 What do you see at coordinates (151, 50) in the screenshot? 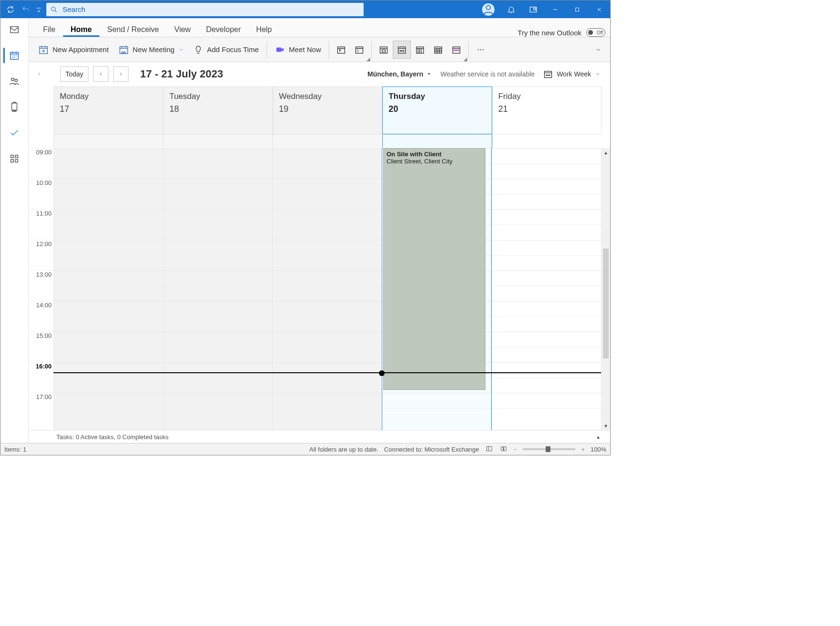
I see `new-meeting-button: New Meeting` at bounding box center [151, 50].